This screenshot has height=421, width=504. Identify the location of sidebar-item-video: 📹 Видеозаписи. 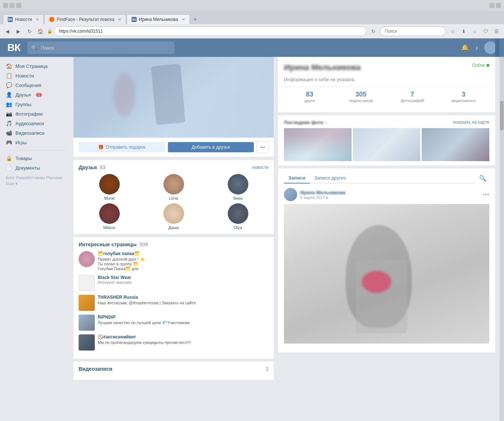
(37, 133).